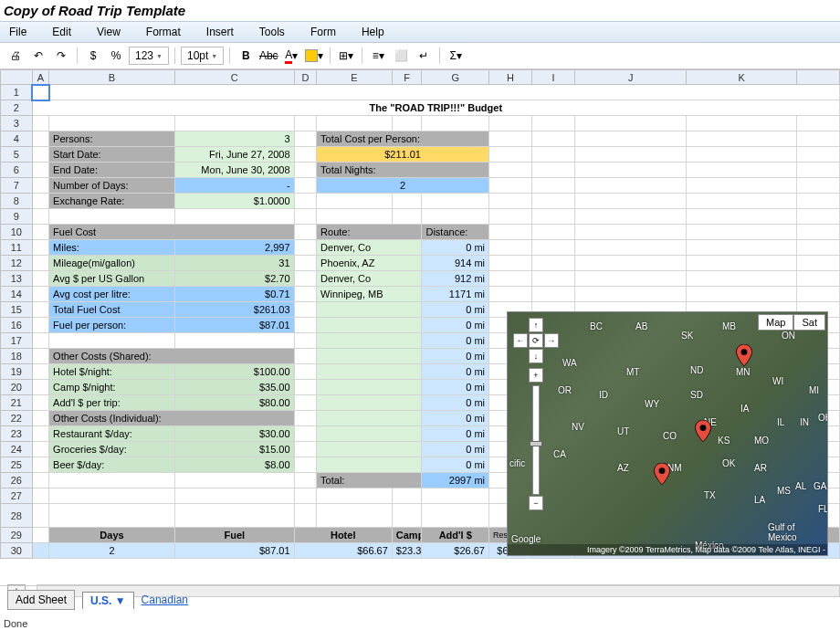 The image size is (840, 630). What do you see at coordinates (109, 32) in the screenshot?
I see `menu-view: View` at bounding box center [109, 32].